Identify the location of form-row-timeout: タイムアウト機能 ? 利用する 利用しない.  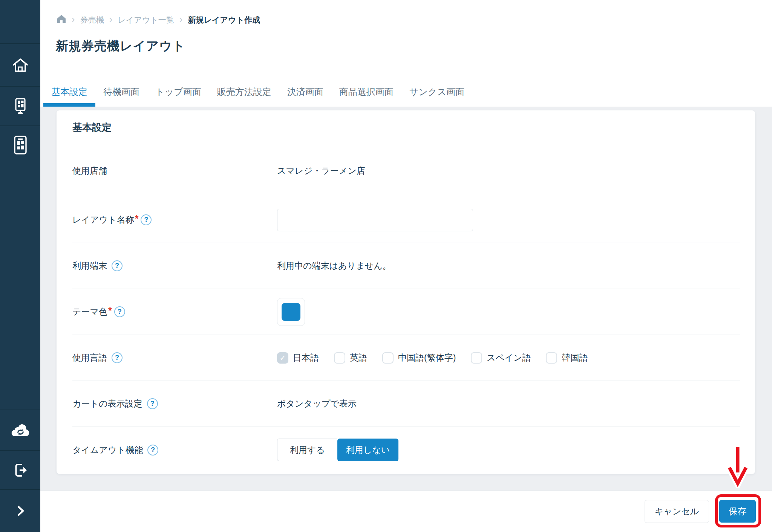
(406, 450).